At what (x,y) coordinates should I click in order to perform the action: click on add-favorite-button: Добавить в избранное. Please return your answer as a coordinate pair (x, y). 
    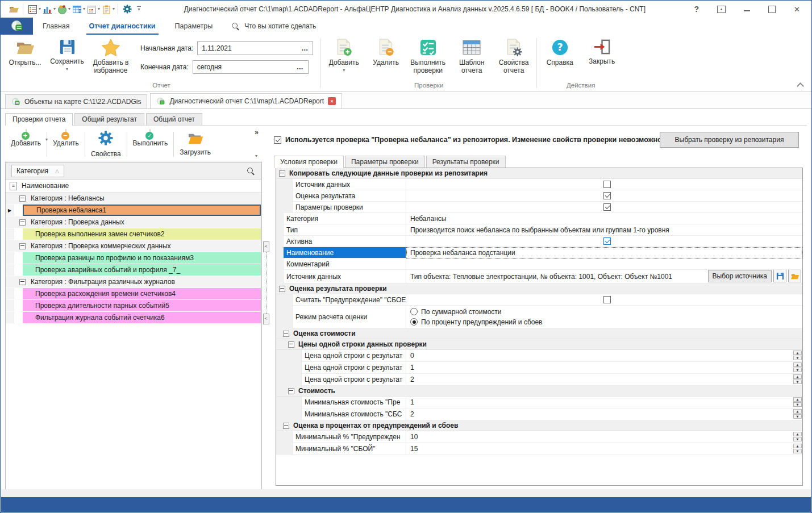
    Looking at the image, I should click on (111, 55).